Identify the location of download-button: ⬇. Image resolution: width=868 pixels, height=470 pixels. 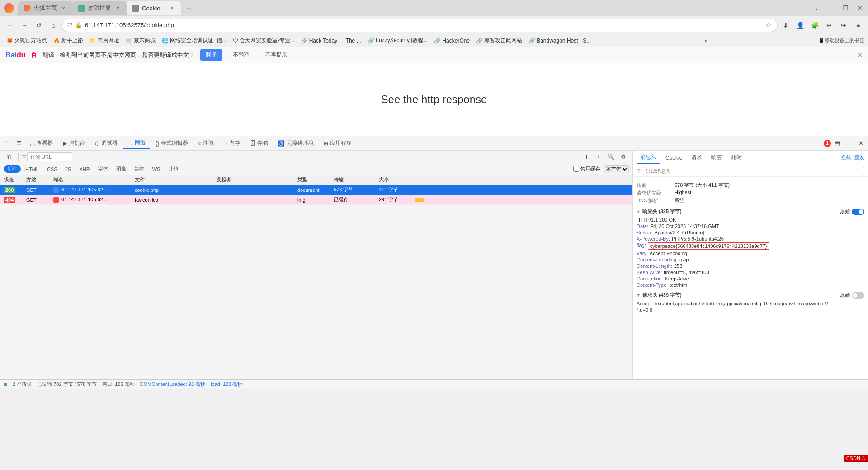
(786, 25).